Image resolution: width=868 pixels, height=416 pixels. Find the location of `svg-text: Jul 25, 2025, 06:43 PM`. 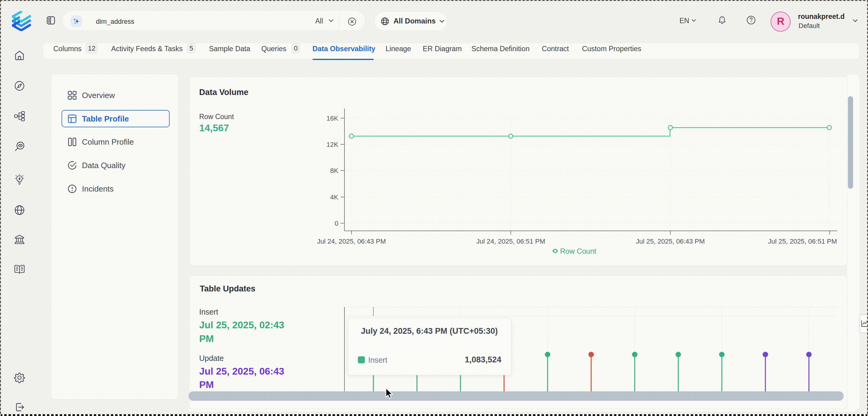

svg-text: Jul 25, 2025, 06:43 PM is located at coordinates (671, 241).